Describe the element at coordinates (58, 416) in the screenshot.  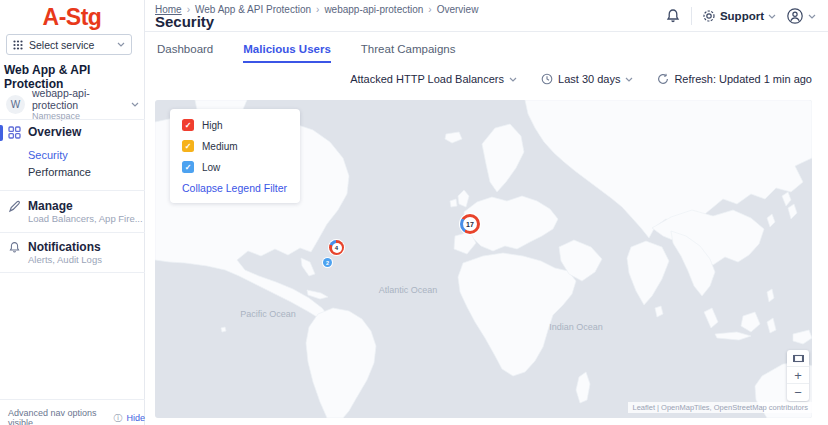
I see `advanced-nav-label: Advanced nav options visible` at that location.